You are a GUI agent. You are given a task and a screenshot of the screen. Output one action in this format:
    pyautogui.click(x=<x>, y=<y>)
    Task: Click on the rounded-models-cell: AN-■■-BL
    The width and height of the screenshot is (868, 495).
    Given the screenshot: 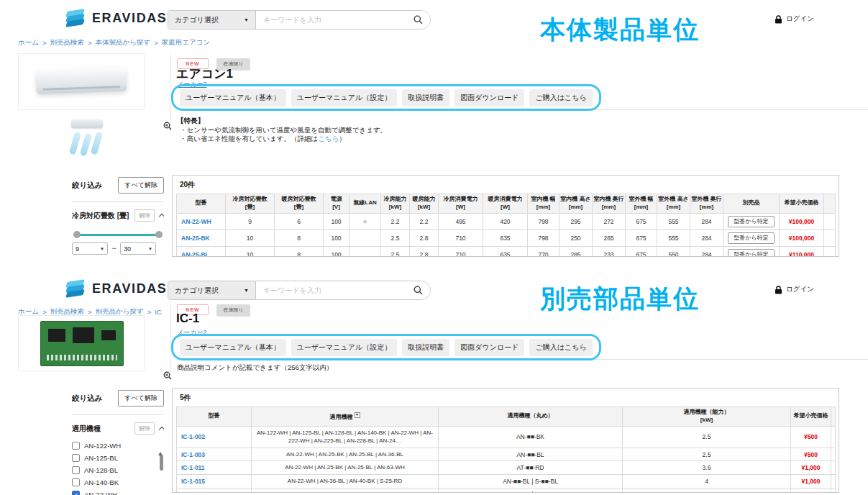 What is the action you would take?
    pyautogui.click(x=531, y=455)
    